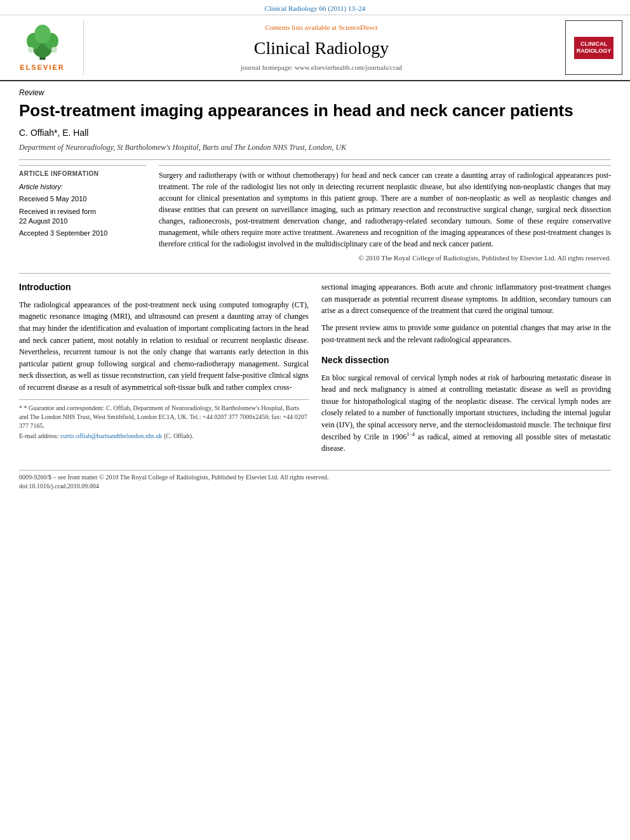  Describe the element at coordinates (385, 214) in the screenshot. I see `abstract-col: Surgery and radiotherapy (with or withou…` at that location.